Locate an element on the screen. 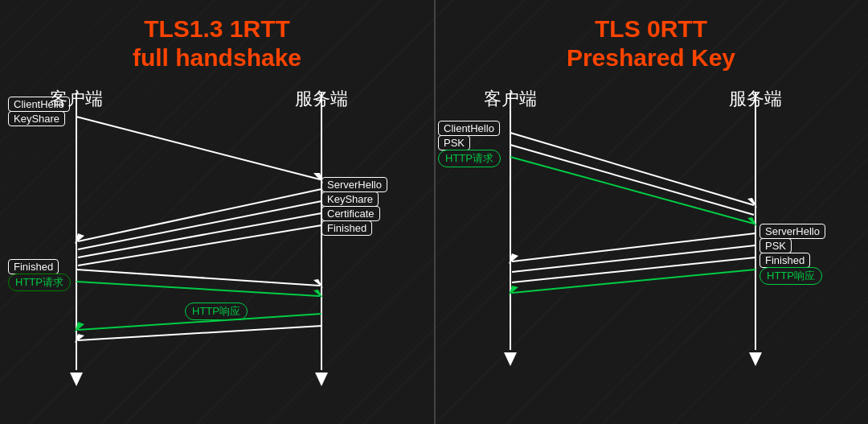  right-psk-box: PSK is located at coordinates (454, 143).